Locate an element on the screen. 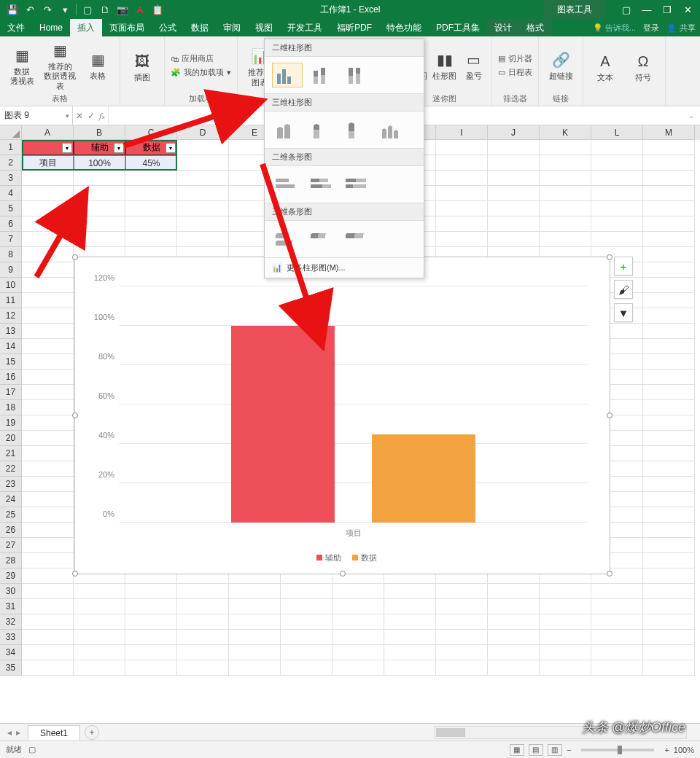  3d-stacked-bar-option is located at coordinates (322, 239).